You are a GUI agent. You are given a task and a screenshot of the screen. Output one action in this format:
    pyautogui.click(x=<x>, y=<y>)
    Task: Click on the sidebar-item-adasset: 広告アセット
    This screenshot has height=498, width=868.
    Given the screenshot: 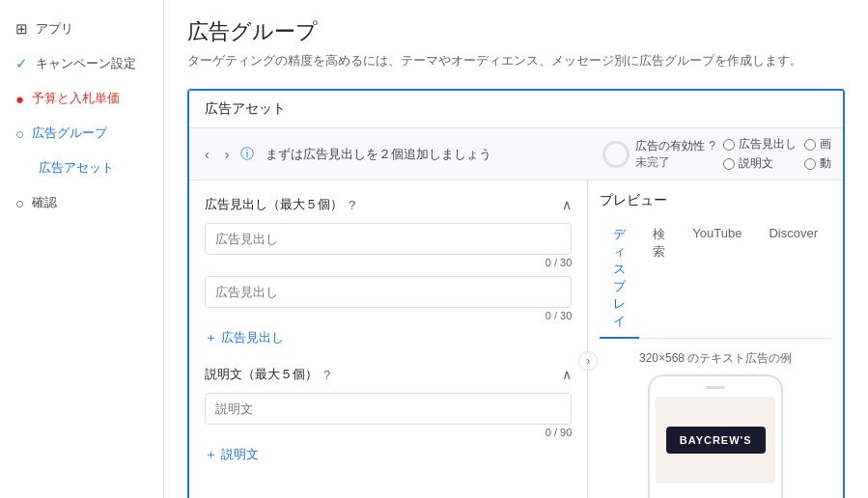 What is the action you would take?
    pyautogui.click(x=81, y=168)
    